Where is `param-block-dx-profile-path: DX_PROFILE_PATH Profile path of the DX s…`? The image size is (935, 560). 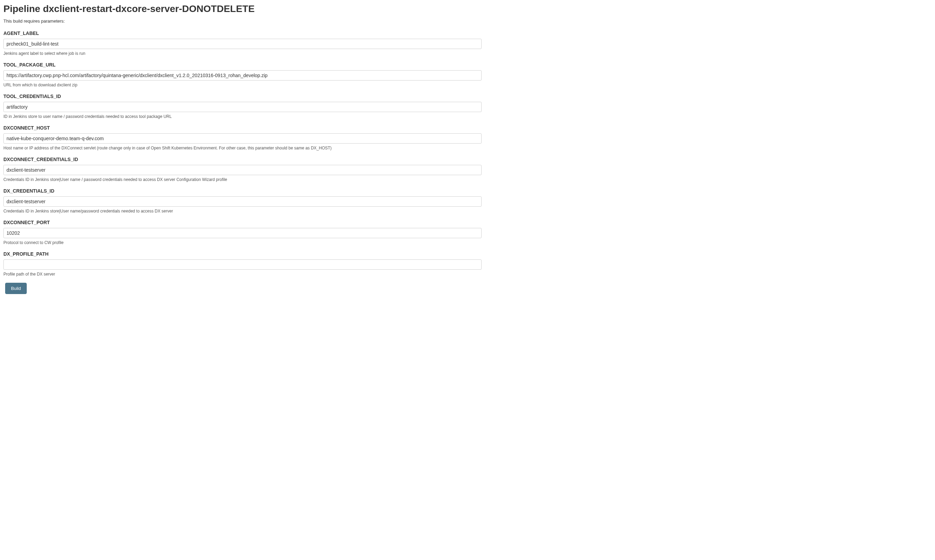
param-block-dx-profile-path: DX_PROFILE_PATH Profile path of the DX s… is located at coordinates (468, 264).